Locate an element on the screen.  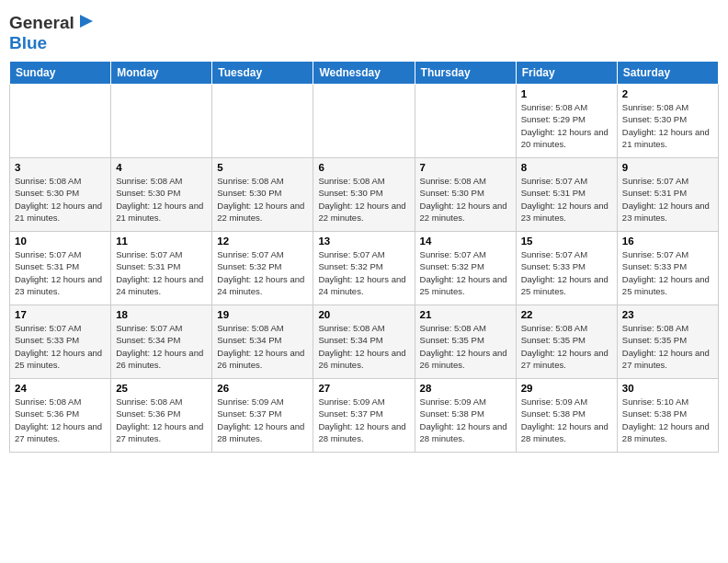
calendar-cell: 17Sunrise: 5:07 AM Sunset: 5:33 PM Dayli… is located at coordinates (61, 342).